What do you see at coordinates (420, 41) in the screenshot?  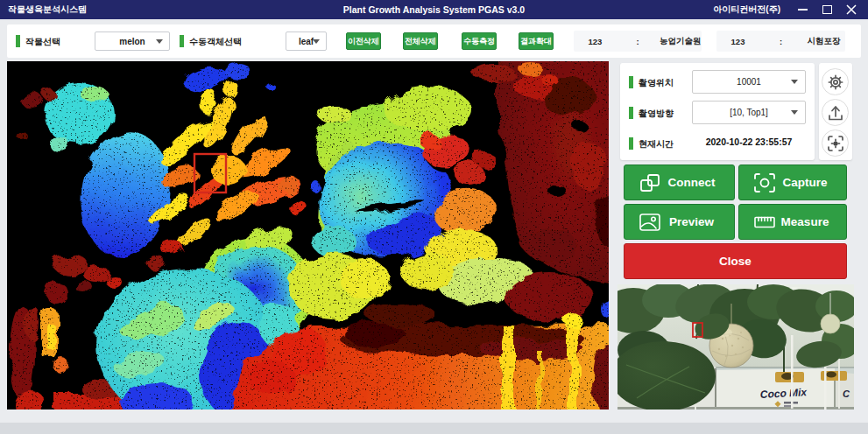 I see `delete-all-button: 전체삭제` at bounding box center [420, 41].